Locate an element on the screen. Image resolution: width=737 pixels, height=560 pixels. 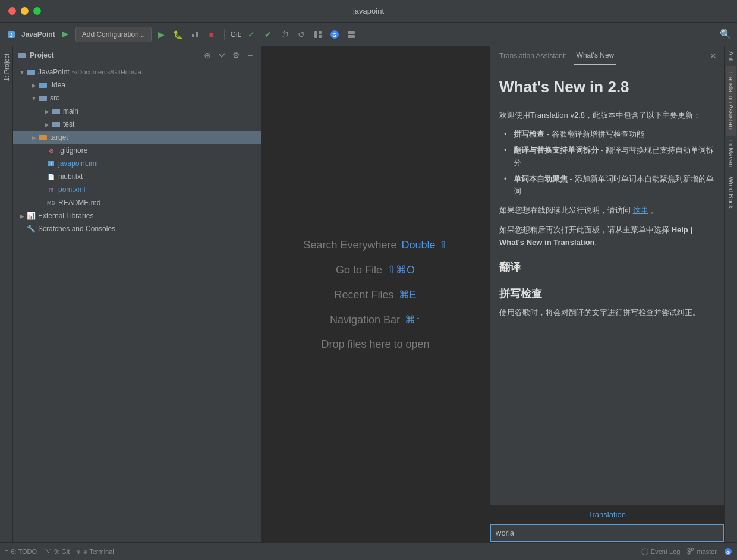
terminal-item: ⎈ ⎈ Terminal is located at coordinates (95, 552).